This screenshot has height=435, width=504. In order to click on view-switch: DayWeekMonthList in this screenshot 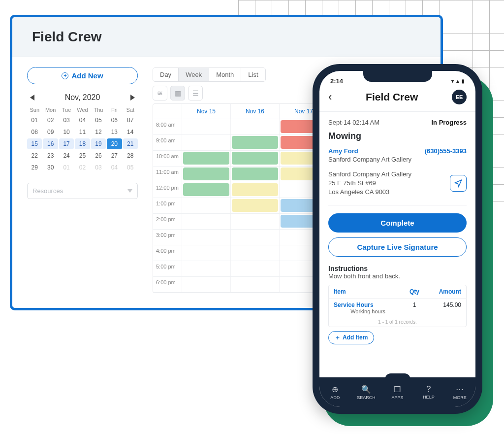, I will do `click(209, 75)`.